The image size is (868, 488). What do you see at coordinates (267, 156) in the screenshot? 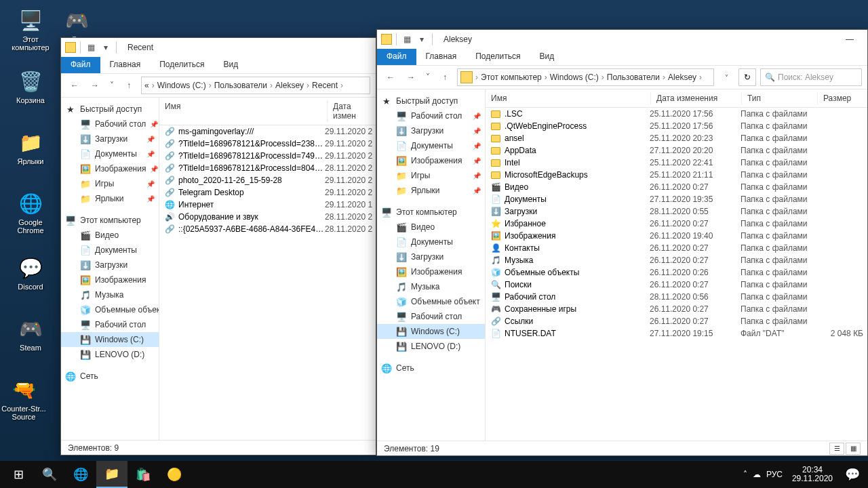
I see `file-row: 🔗?TitleId=1689678121&ProcessId=7492&...2…` at bounding box center [267, 156].